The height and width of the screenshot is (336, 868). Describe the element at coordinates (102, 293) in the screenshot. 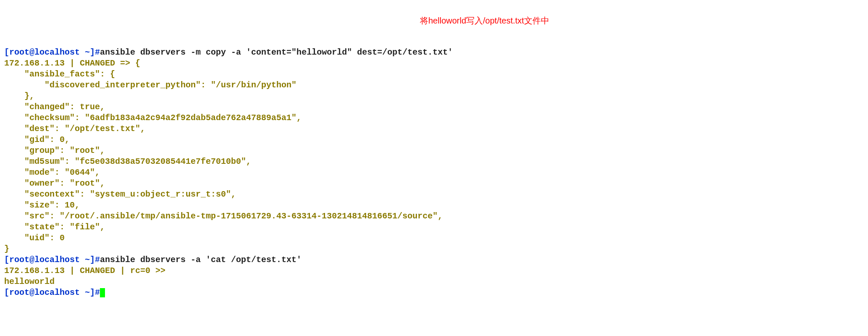

I see `cursor-block` at that location.